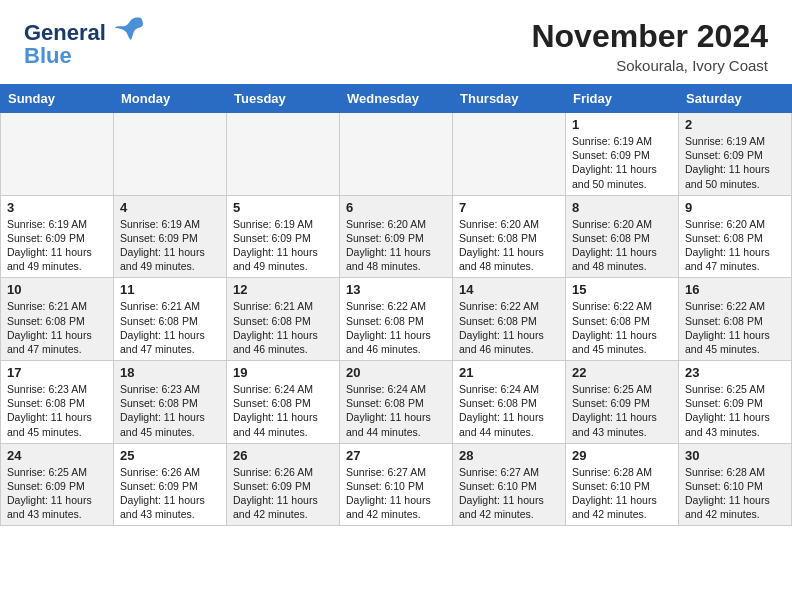 This screenshot has height=612, width=792. Describe the element at coordinates (170, 456) in the screenshot. I see `day-number: 25` at that location.